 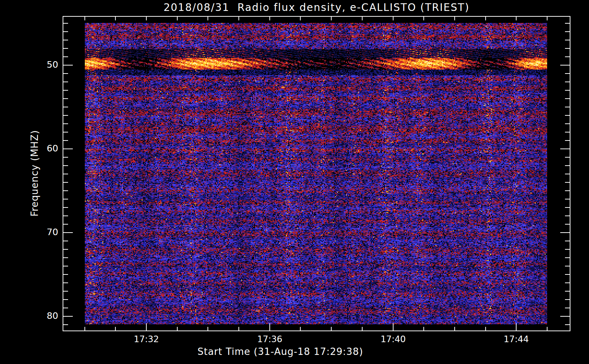 What do you see at coordinates (280, 352) in the screenshot?
I see `x-axis-title: Start Time (31-Aug-18 17:29:38)` at bounding box center [280, 352].